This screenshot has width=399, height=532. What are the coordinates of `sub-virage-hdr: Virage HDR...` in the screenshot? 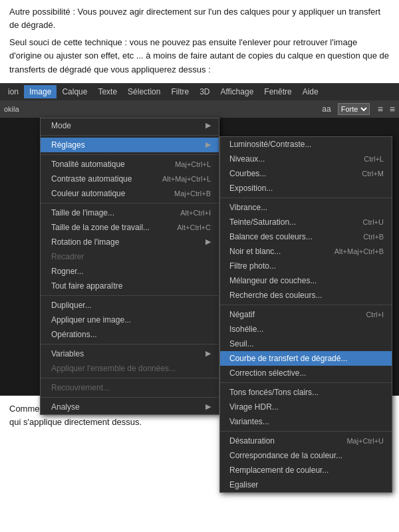 It's located at (306, 407).